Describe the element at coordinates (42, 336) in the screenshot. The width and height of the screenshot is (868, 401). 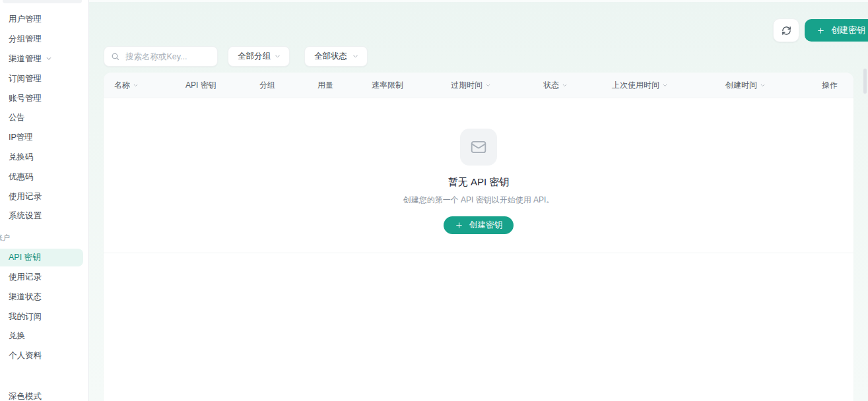
I see `sidebar-item: 兑换` at that location.